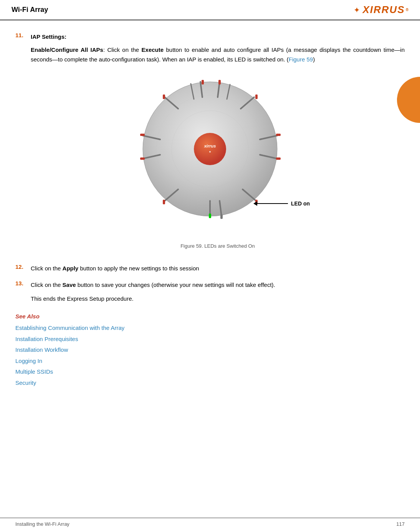 The height and width of the screenshot is (530, 420). What do you see at coordinates (176, 285) in the screenshot?
I see `save-desc: button to save your changes (otherwise y…` at bounding box center [176, 285].